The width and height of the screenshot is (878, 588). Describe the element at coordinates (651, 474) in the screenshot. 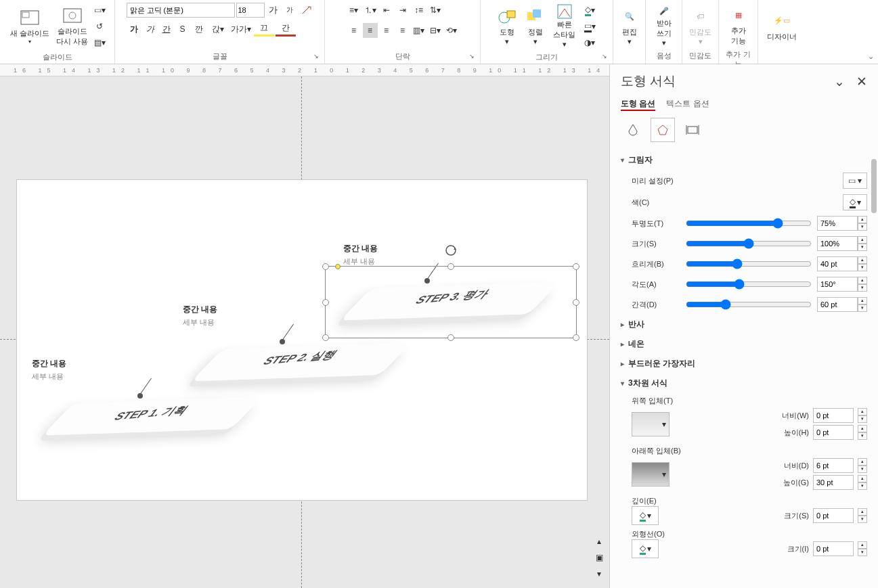

I see `bottom-bevel-combo: ▾` at that location.